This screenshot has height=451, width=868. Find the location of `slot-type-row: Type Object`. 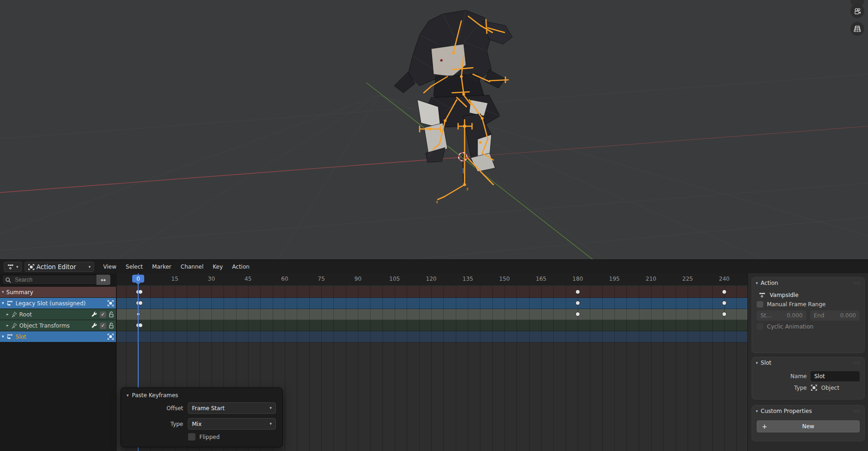

slot-type-row: Type Object is located at coordinates (808, 388).